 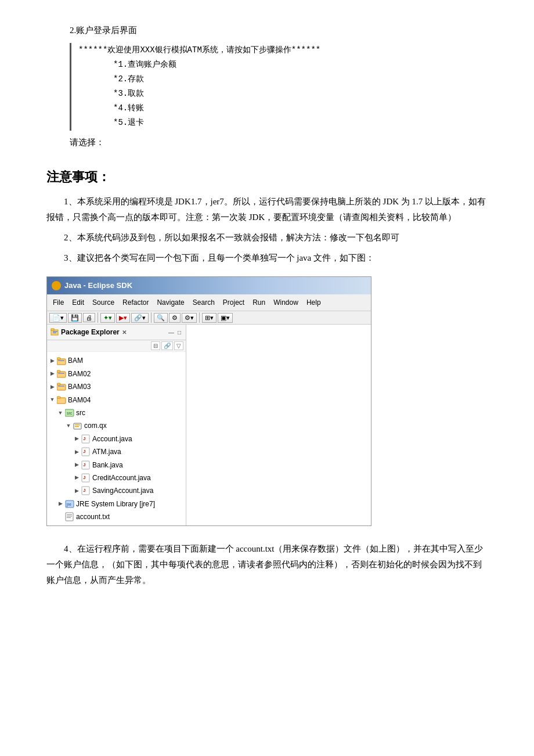 What do you see at coordinates (77, 439) in the screenshot?
I see `arrow-account: ▶` at bounding box center [77, 439].